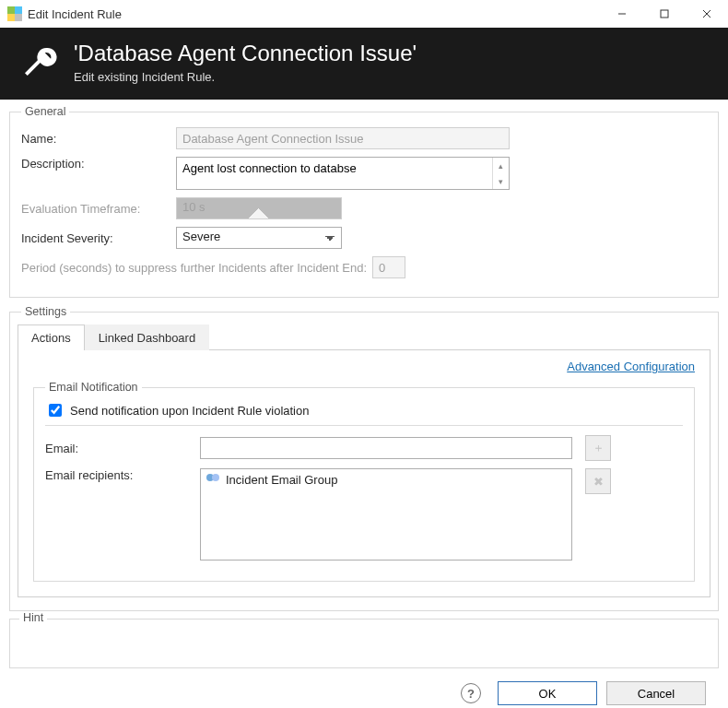  What do you see at coordinates (343, 138) in the screenshot?
I see `name-input` at bounding box center [343, 138].